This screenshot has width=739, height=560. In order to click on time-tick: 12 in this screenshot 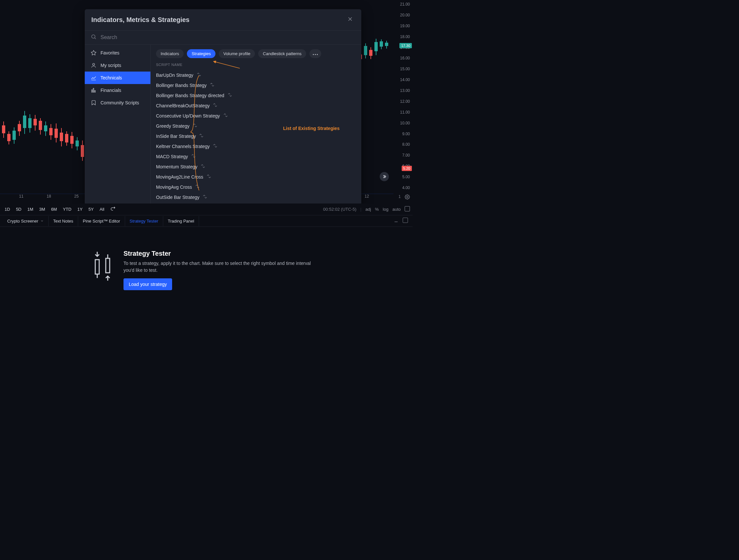, I will do `click(367, 196)`.